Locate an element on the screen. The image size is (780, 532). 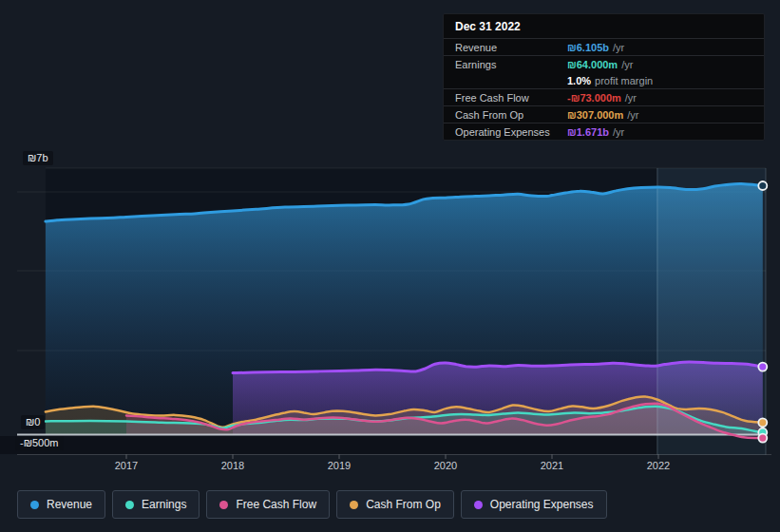
chart-legend: RevenueEarningsFree Cash FlowCash From O… is located at coordinates (312, 504).